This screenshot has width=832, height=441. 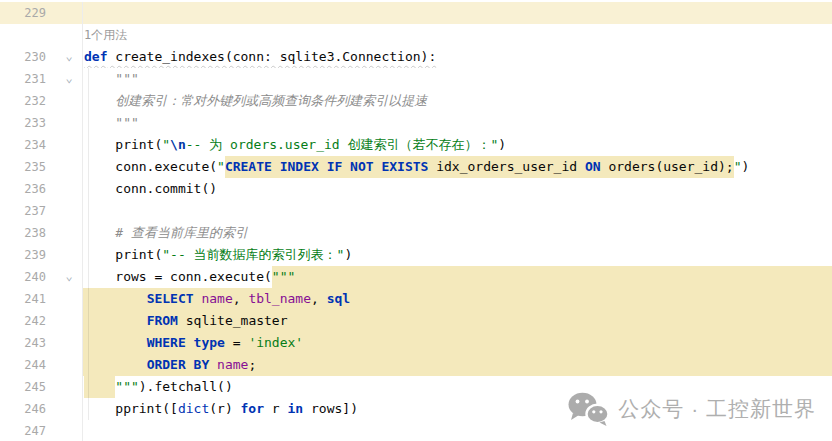 I want to click on code-token: in, so click(x=296, y=409).